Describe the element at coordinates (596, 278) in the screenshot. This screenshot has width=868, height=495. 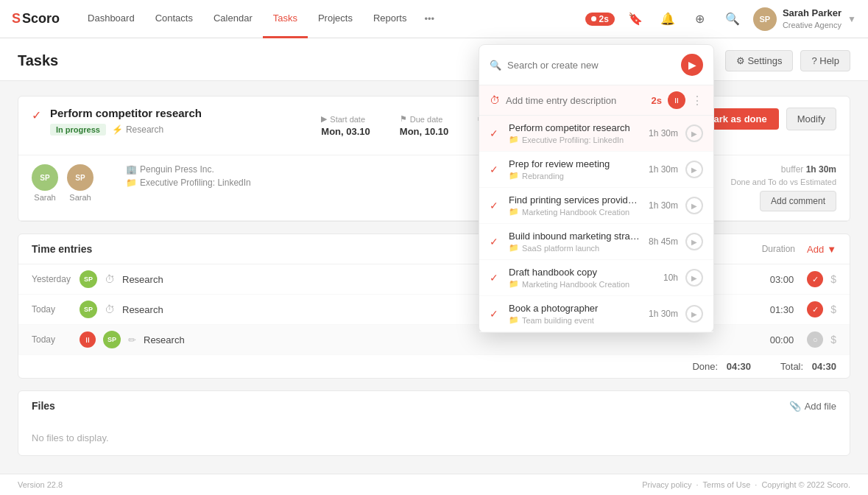
I see `dropdown-item: ✓ Draft handbook copy 📁 Marketing Handbo…` at that location.